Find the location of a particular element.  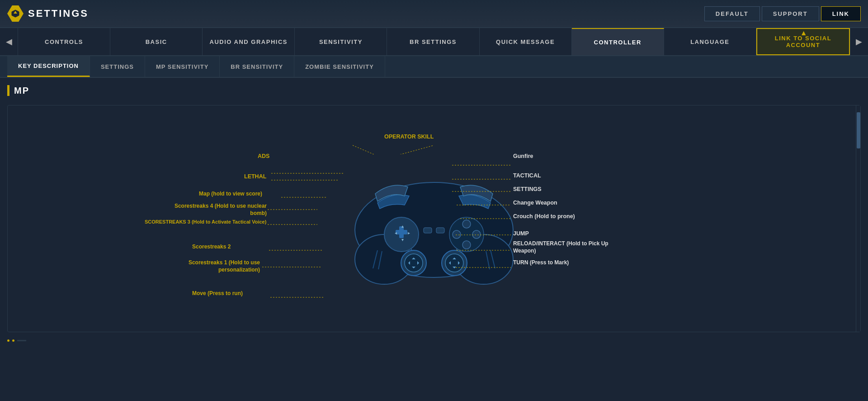

label-settings-right: SETTINGS is located at coordinates (527, 189).